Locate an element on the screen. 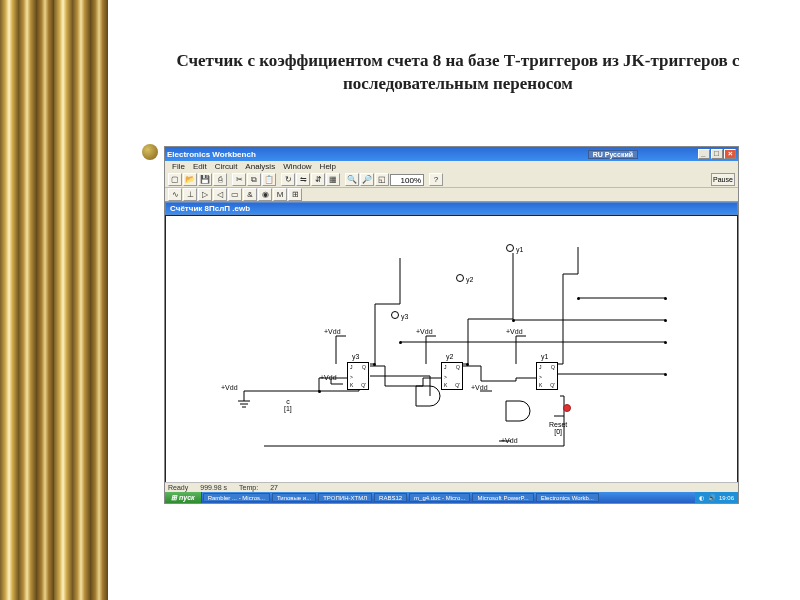 The height and width of the screenshot is (600, 800). probe-reset is located at coordinates (567, 408).